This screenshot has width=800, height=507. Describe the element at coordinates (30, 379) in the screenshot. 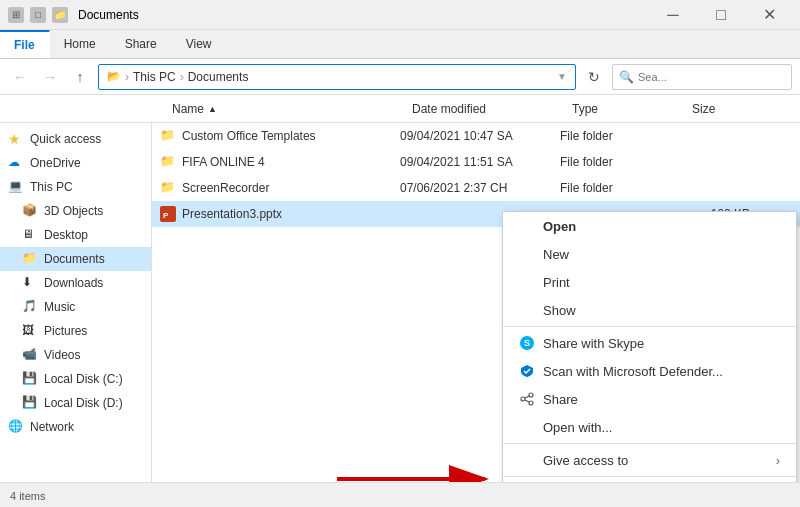

I see `disk-c-icon: 💾` at that location.